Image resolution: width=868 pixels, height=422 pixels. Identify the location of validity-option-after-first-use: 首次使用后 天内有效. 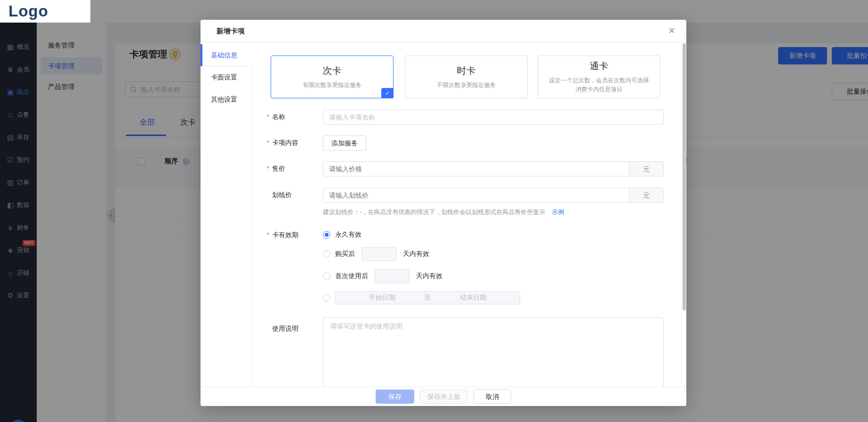
(383, 276).